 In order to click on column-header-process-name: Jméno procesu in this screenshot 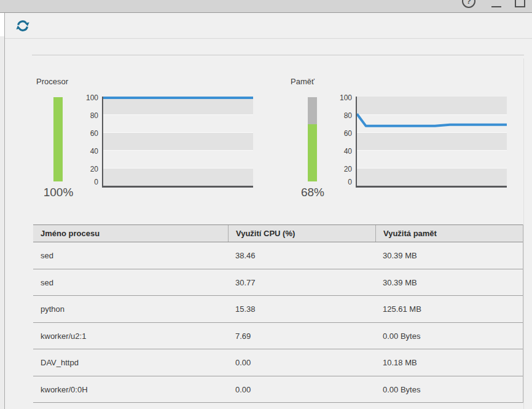, I will do `click(130, 234)`.